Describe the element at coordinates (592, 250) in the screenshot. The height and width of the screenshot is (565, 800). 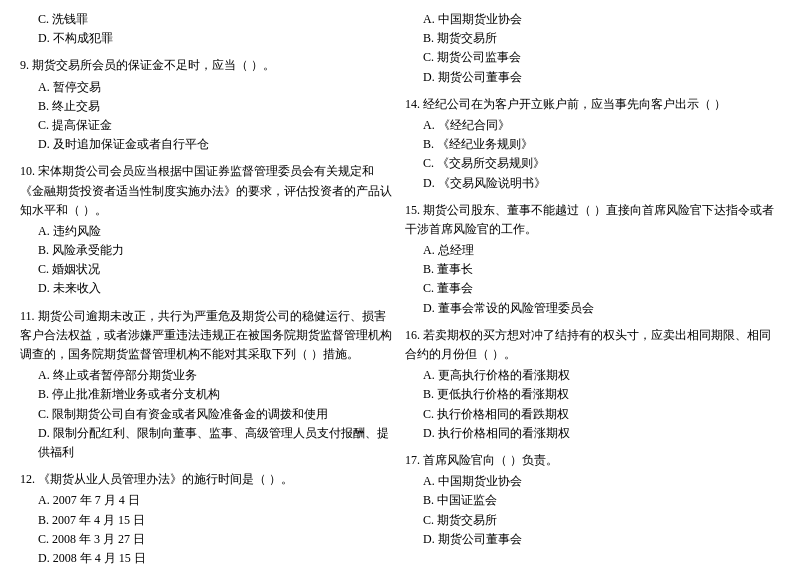
I see `option-a: A. 总经理` at that location.